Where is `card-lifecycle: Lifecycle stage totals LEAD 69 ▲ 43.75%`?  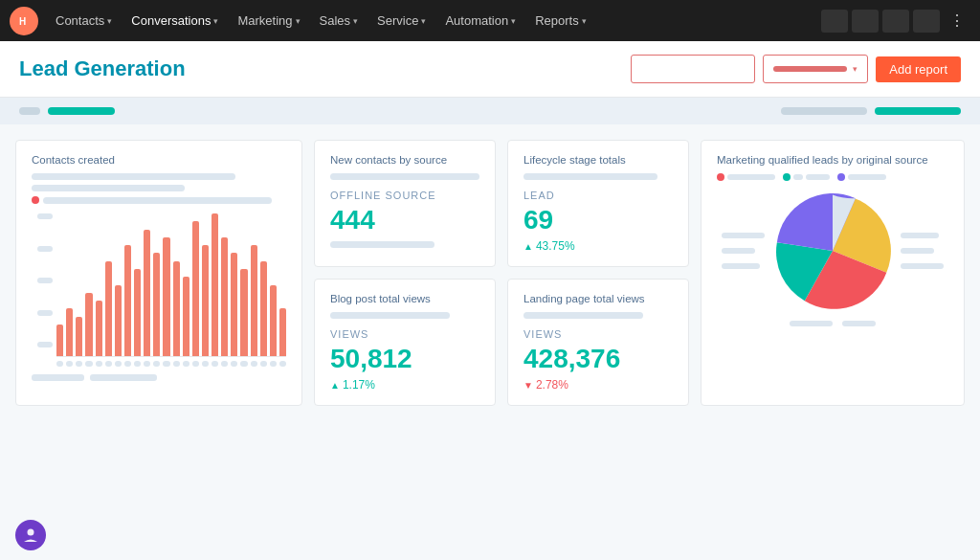 card-lifecycle: Lifecycle stage totals LEAD 69 ▲ 43.75% is located at coordinates (598, 203).